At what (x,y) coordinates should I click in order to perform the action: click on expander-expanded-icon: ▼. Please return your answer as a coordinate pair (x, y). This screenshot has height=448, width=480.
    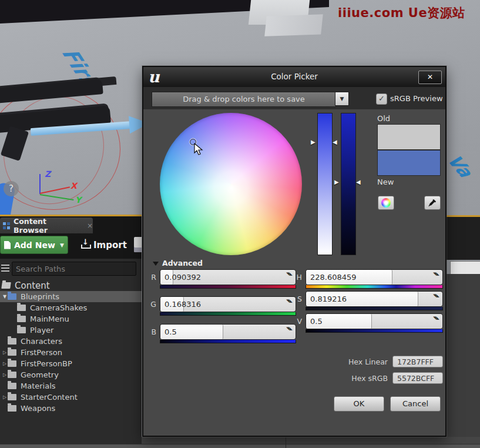
    Looking at the image, I should click on (5, 296).